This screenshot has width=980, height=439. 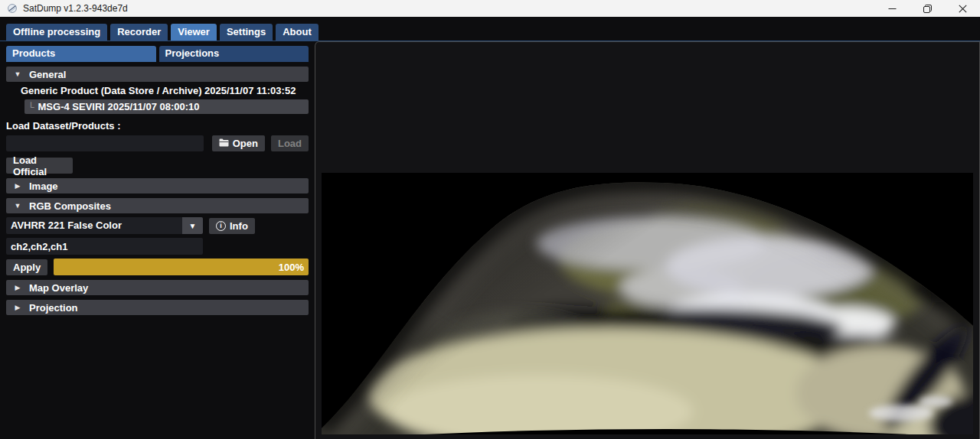 What do you see at coordinates (181, 267) in the screenshot?
I see `composite-progress-bar: 100%` at bounding box center [181, 267].